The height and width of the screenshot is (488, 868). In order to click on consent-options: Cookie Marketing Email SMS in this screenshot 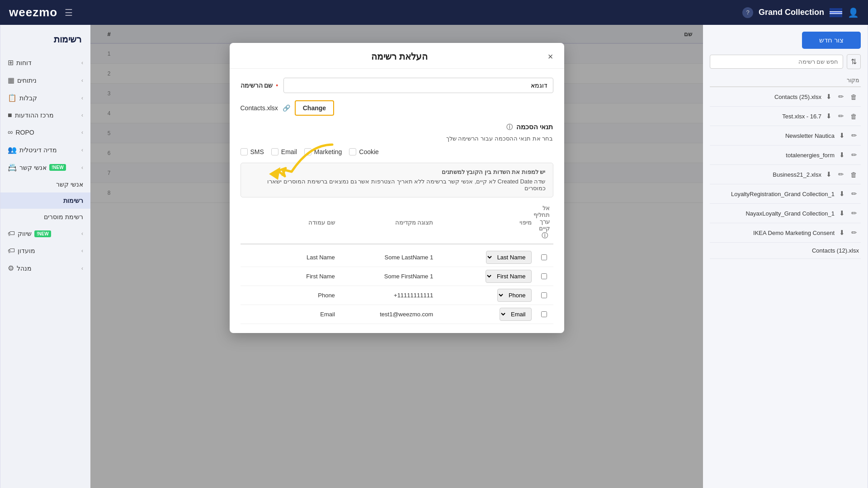, I will do `click(397, 152)`.